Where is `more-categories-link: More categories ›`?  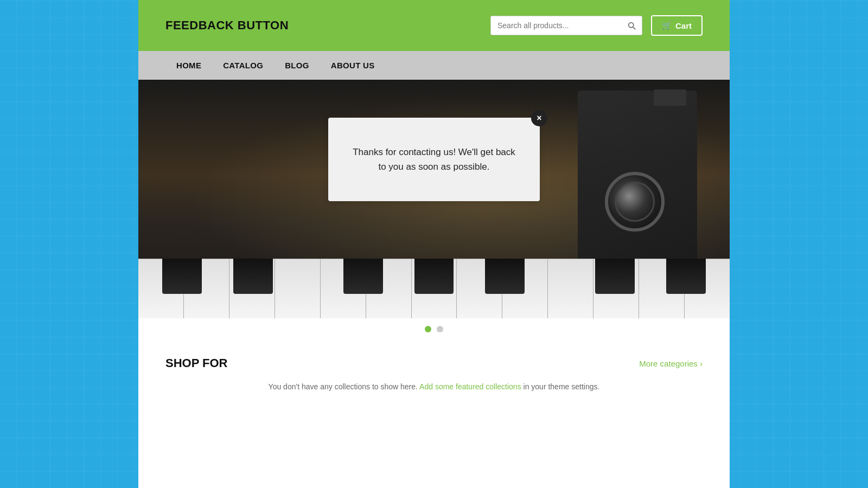 more-categories-link: More categories › is located at coordinates (671, 363).